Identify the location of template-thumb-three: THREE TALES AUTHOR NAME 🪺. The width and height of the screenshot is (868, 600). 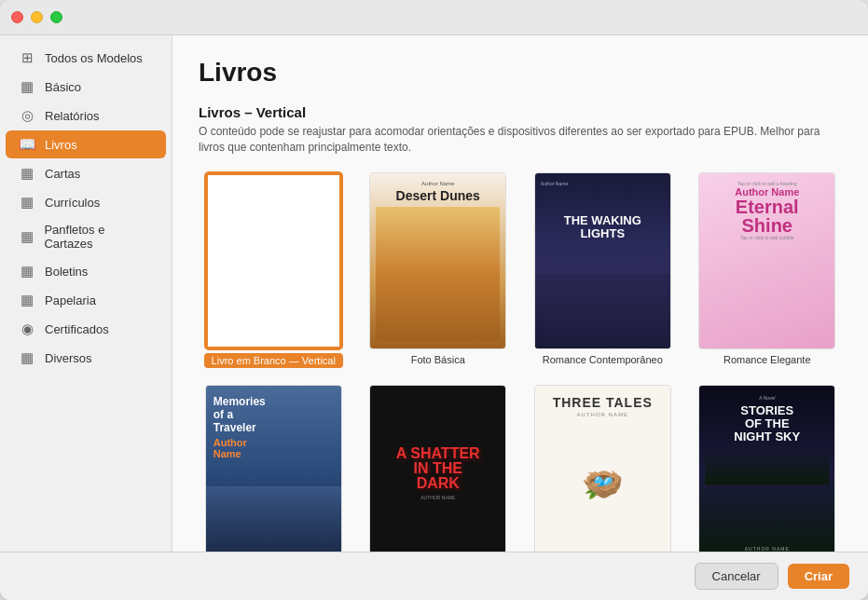
(602, 468).